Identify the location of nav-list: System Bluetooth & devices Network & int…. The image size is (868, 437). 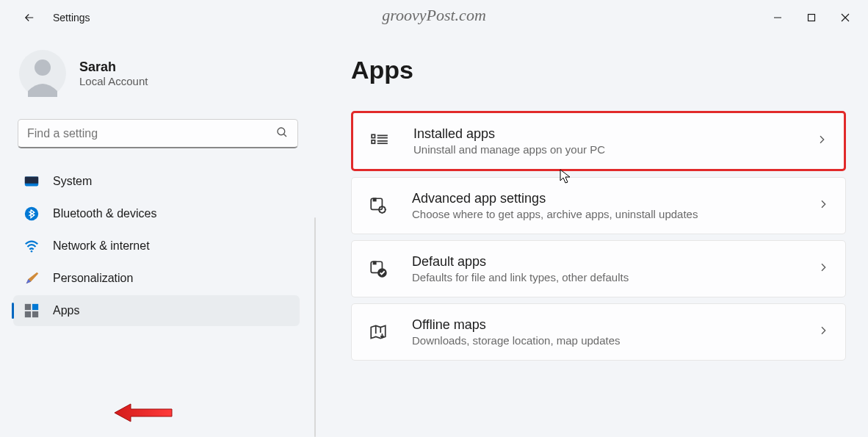
(158, 246).